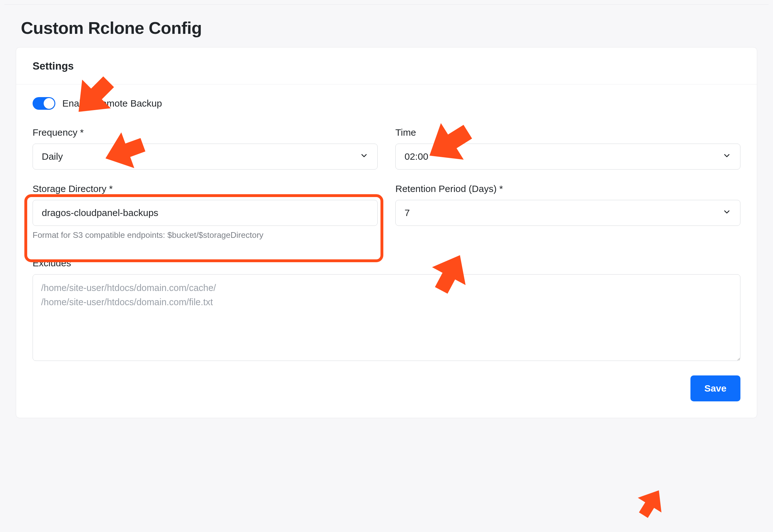  Describe the element at coordinates (205, 189) in the screenshot. I see `storage-directory-label: Storage Directory *` at that location.